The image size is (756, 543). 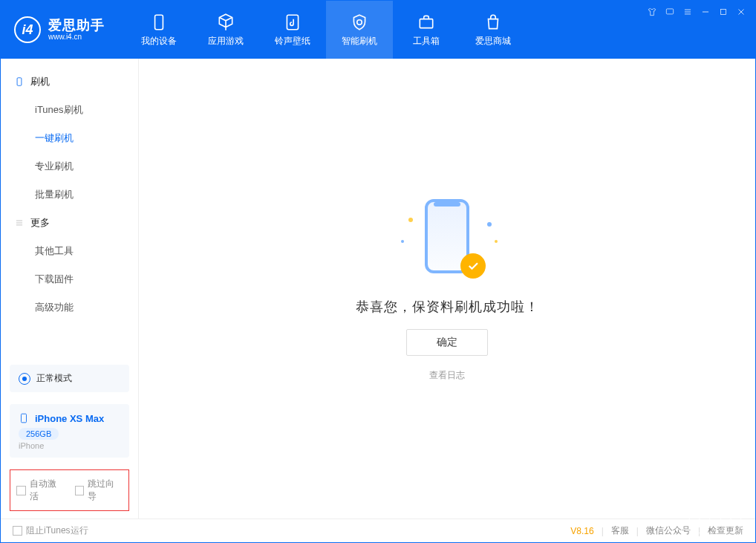 I want to click on logo-text: 爱思助手 www.i4.cn, so click(x=76, y=30).